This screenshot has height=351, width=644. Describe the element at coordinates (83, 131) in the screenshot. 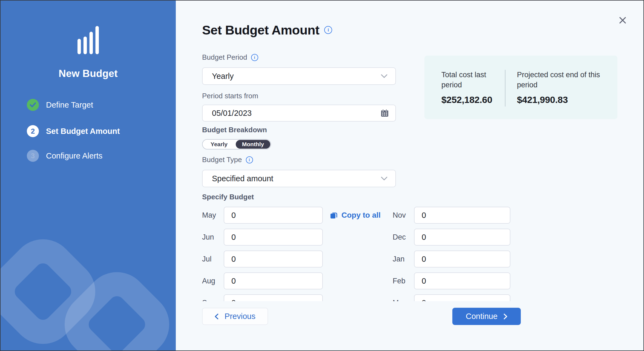

I see `step-label: Set Budget Amount` at that location.